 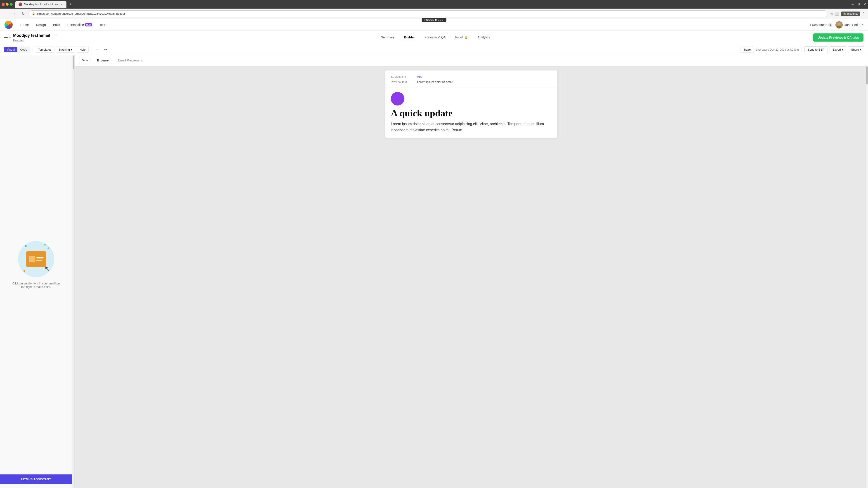 What do you see at coordinates (24, 50) in the screenshot?
I see `code-view-button: Code` at bounding box center [24, 50].